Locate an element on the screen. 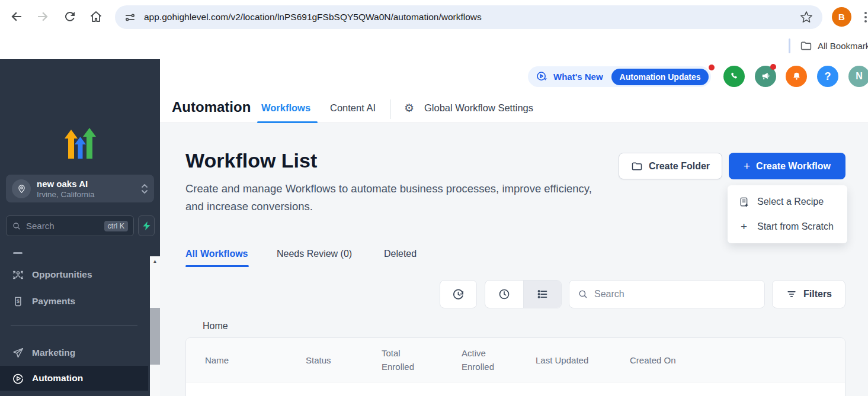 The width and height of the screenshot is (868, 396). sidebar-scrollbar: ▲ ▼ is located at coordinates (155, 326).